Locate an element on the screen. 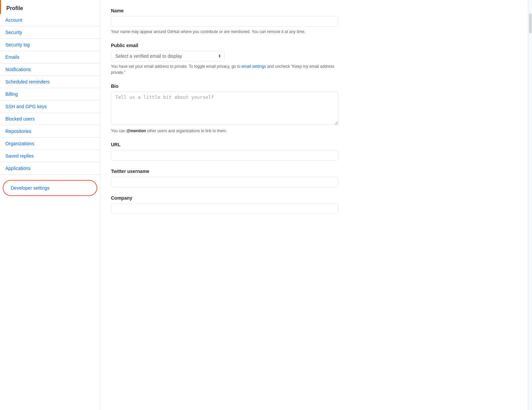 This screenshot has width=532, height=410. sidebar-item-applications: Applications is located at coordinates (50, 168).